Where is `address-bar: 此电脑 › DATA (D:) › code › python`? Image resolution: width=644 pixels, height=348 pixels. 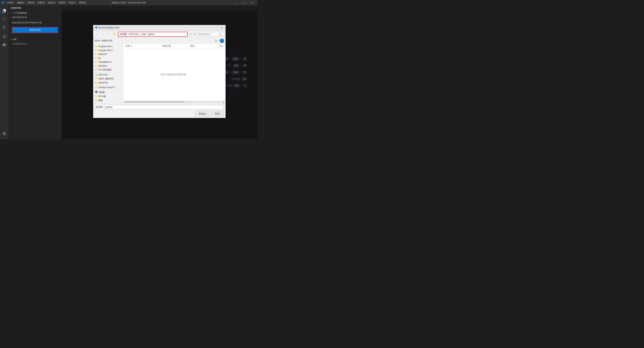
address-bar: 此电脑 › DATA (D:) › code › python is located at coordinates (153, 34).